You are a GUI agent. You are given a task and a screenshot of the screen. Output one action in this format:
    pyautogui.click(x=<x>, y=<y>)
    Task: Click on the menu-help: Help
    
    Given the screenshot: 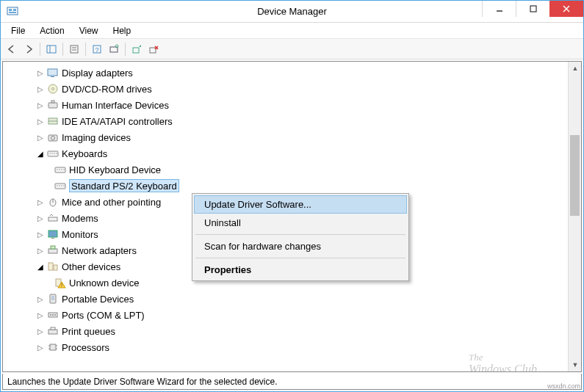 What is the action you would take?
    pyautogui.click(x=122, y=31)
    